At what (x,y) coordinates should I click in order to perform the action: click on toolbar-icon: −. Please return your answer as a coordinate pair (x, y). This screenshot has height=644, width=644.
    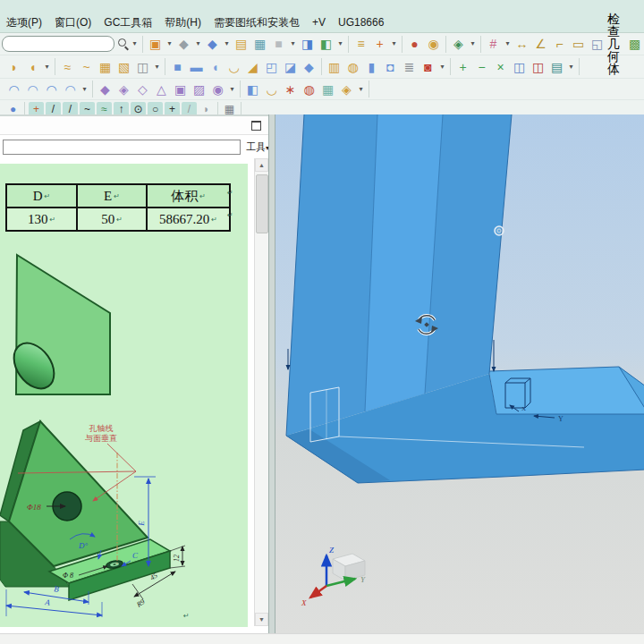
    Looking at the image, I should click on (481, 66).